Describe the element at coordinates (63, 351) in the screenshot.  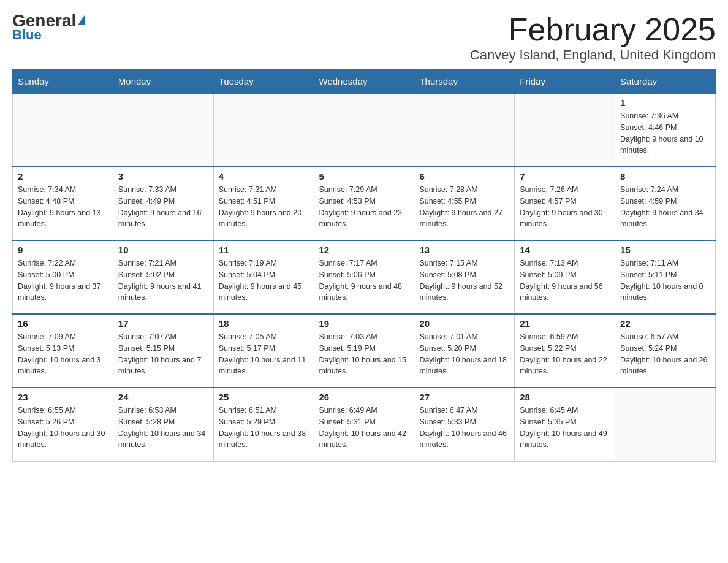
I see `calendar-cell: 16Sunrise: 7:09 AMSunset: 5:13 PMDayligh…` at that location.